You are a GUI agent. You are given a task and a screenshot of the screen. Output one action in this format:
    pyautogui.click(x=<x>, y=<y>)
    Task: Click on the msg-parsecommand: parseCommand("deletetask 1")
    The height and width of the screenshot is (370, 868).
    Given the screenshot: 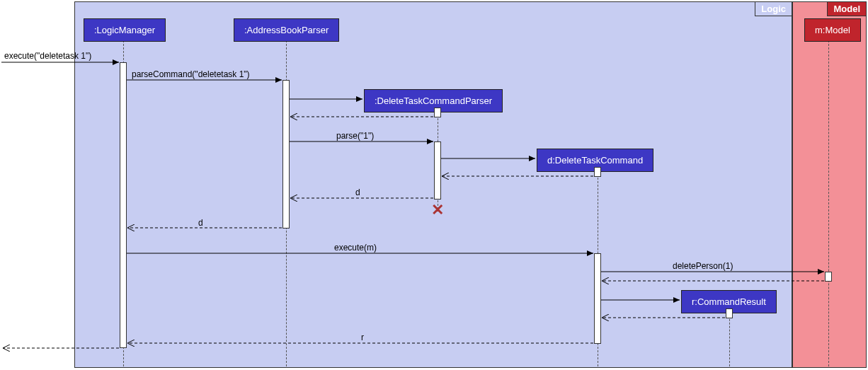 What is the action you would take?
    pyautogui.click(x=191, y=74)
    